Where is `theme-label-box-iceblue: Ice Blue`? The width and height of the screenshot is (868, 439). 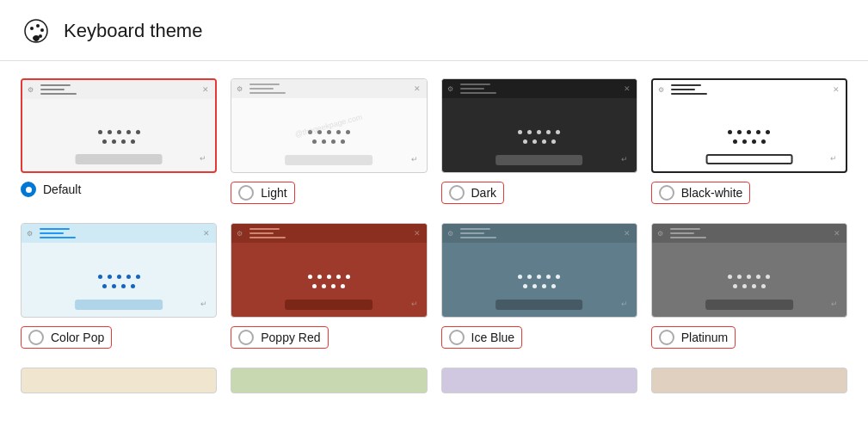
theme-label-box-iceblue: Ice Blue is located at coordinates (482, 337).